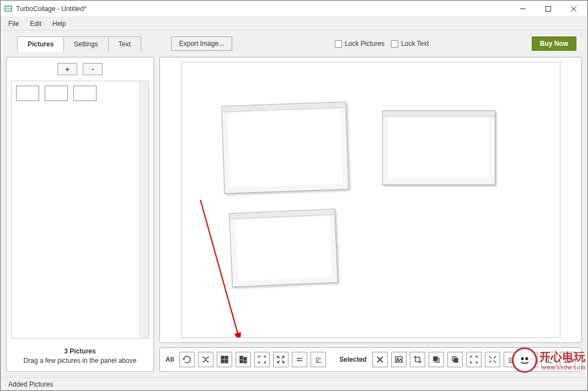  What do you see at coordinates (455, 360) in the screenshot?
I see `send-back-button` at bounding box center [455, 360].